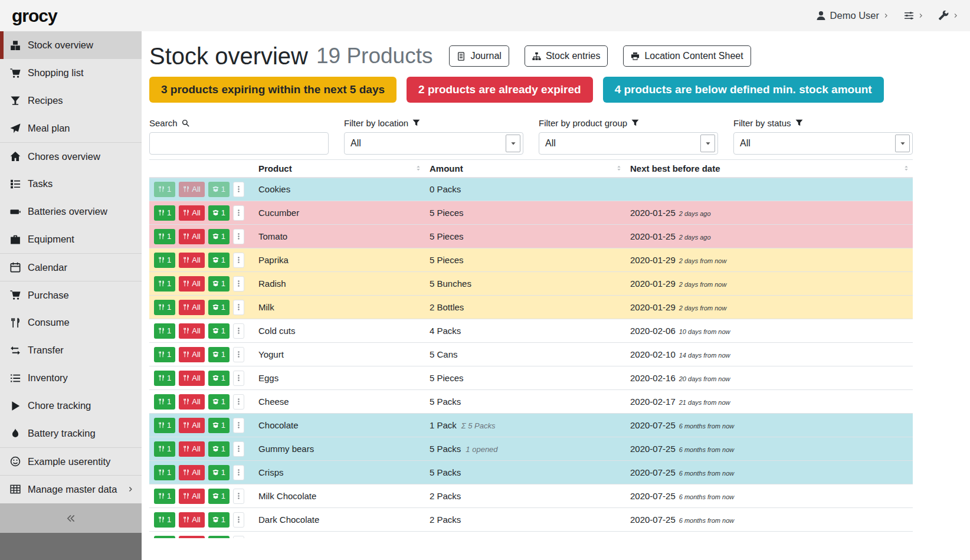 The image size is (970, 560). Describe the element at coordinates (852, 15) in the screenshot. I see `user-menu: Demo User` at that location.